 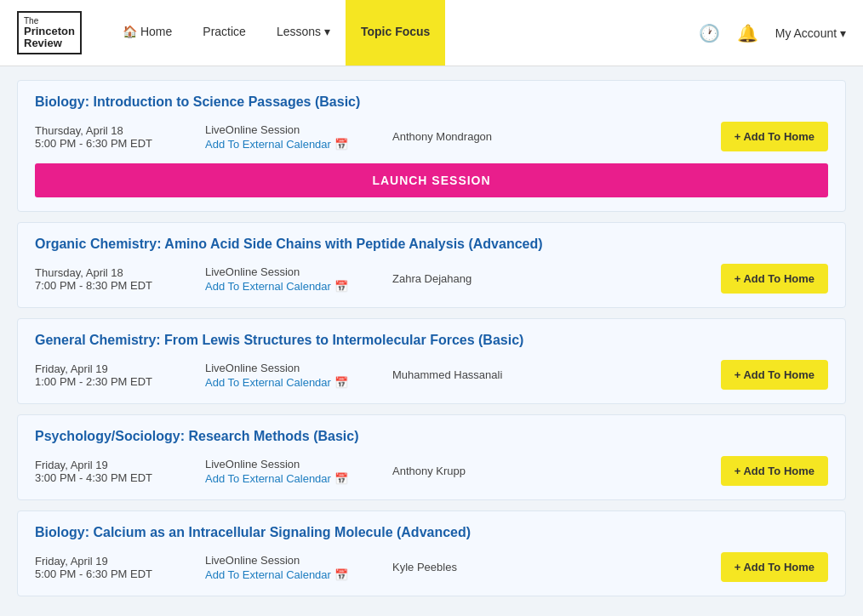 I want to click on session-type-5: LiveOnline Session, so click(x=299, y=560).